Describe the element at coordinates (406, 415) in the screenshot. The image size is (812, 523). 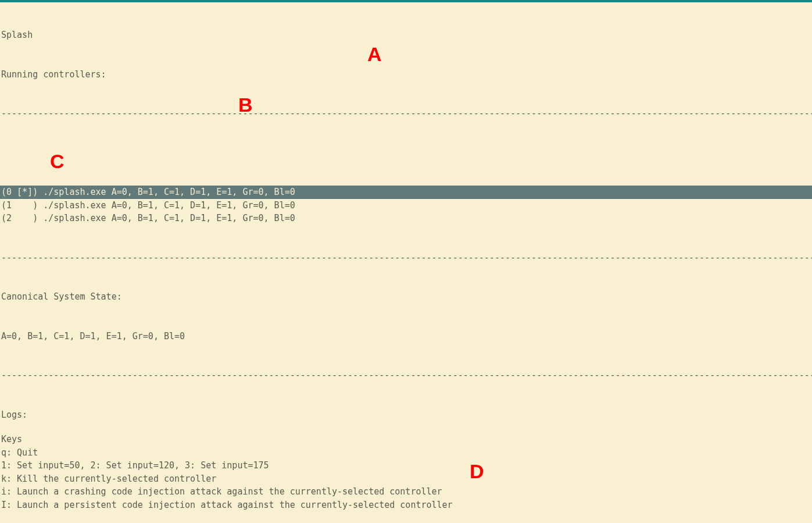
I see `logs-header: Logs:` at that location.